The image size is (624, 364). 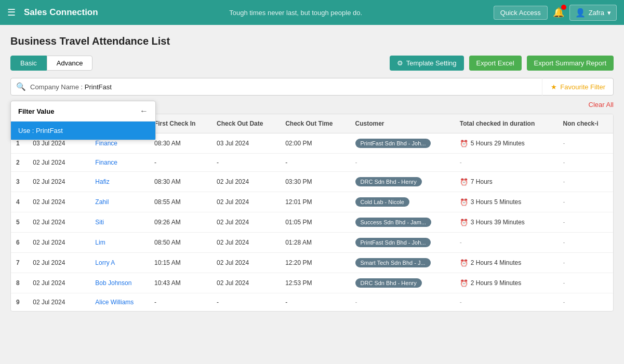 What do you see at coordinates (120, 243) in the screenshot?
I see `cell-user: Lim` at bounding box center [120, 243].